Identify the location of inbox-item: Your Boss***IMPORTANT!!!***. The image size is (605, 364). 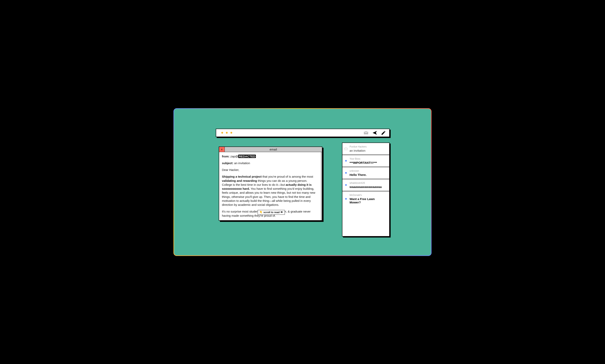
(366, 161).